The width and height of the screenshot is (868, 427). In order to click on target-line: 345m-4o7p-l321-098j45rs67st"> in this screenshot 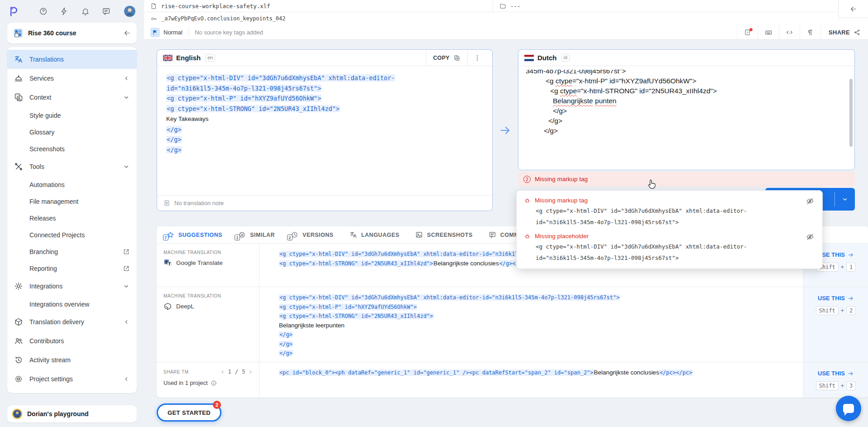, I will do `click(686, 73)`.